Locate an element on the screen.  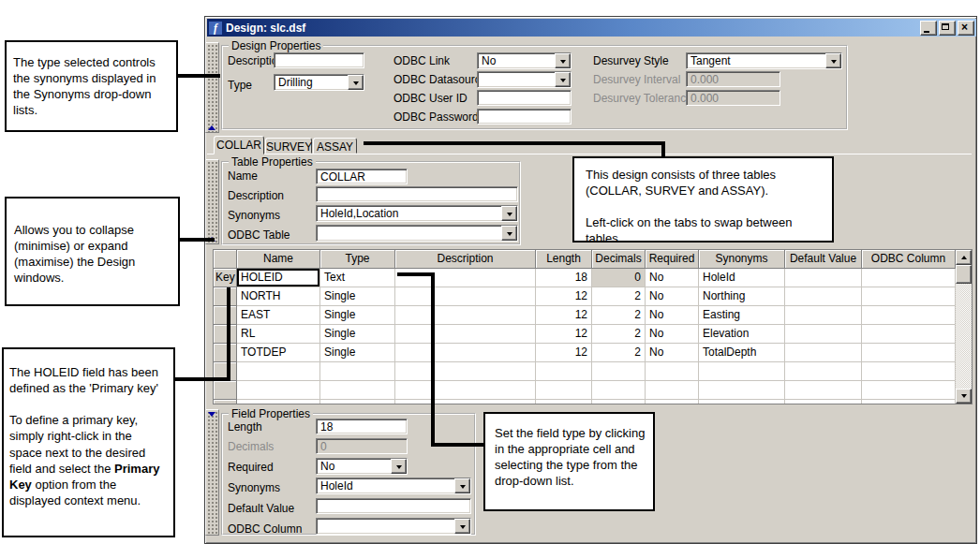
group-legend: Field Properties is located at coordinates (271, 414).